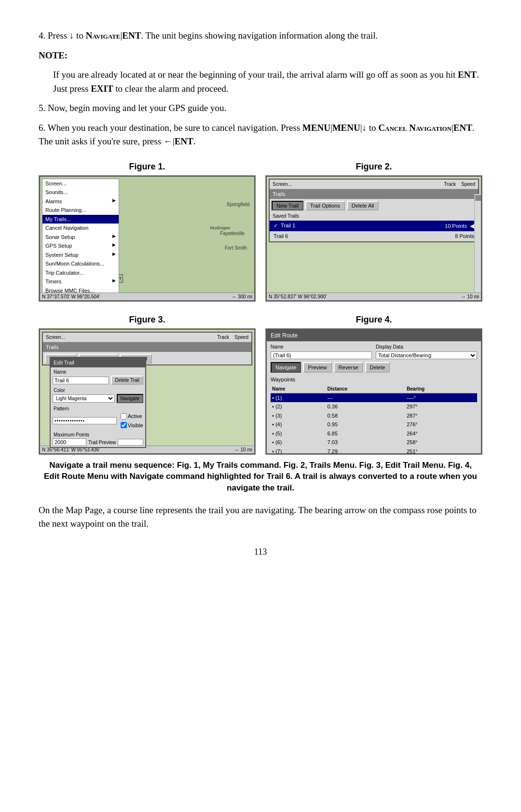 This screenshot has height=812, width=521. Describe the element at coordinates (98, 399) in the screenshot. I see `fig3-color-row: Light Magenta Navigate` at that location.